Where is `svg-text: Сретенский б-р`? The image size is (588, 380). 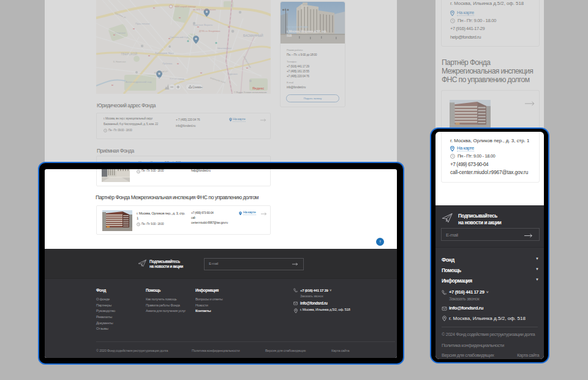 svg-text: Сретенский б-р is located at coordinates (179, 37).